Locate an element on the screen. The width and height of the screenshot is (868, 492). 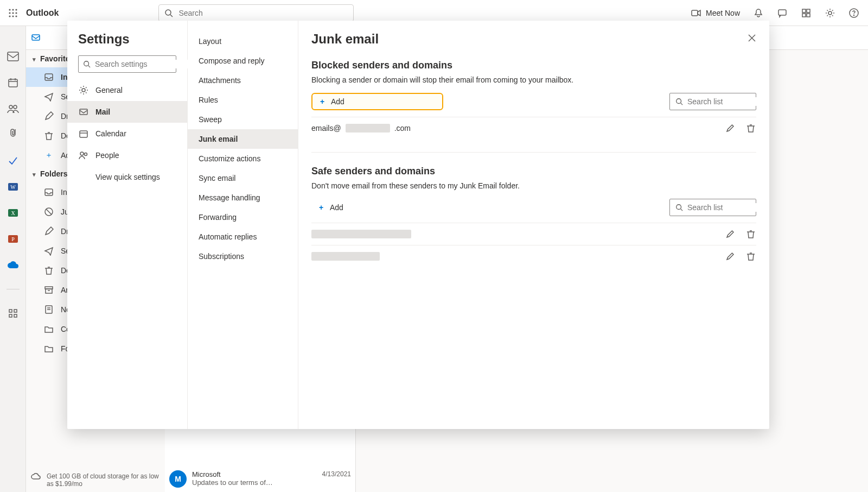
safe-search-input is located at coordinates (728, 207).